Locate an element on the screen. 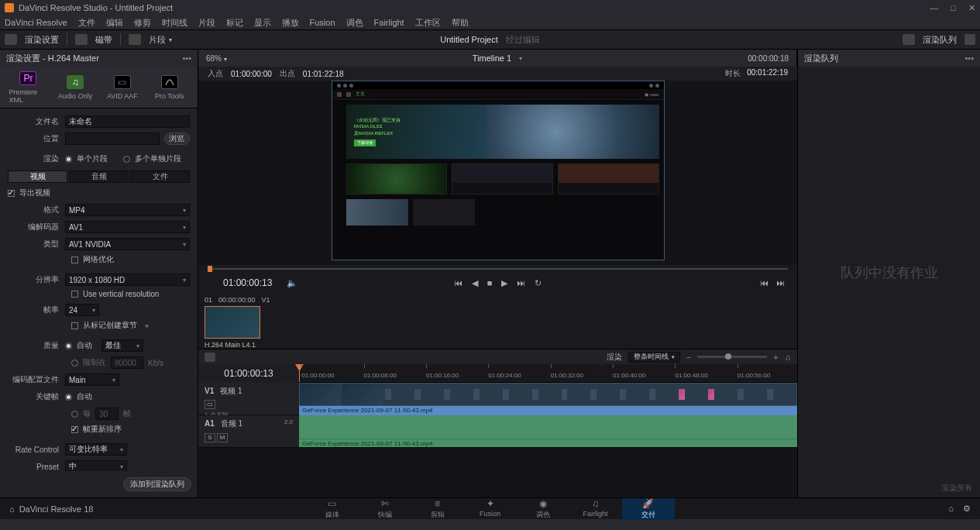  menu-davinci: DaVinci Resolve is located at coordinates (36, 22).